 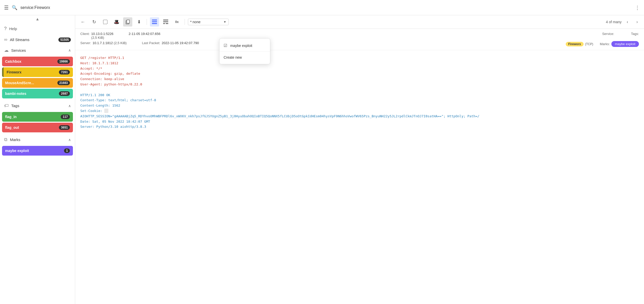 I want to click on tags-label: Tags:, so click(x=635, y=34).